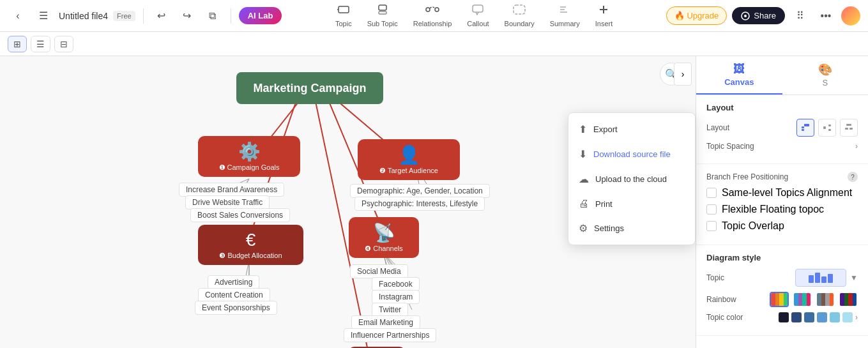 The width and height of the screenshot is (868, 348). Describe the element at coordinates (520, 15) in the screenshot. I see `tool-boundary: Boundary` at that location.